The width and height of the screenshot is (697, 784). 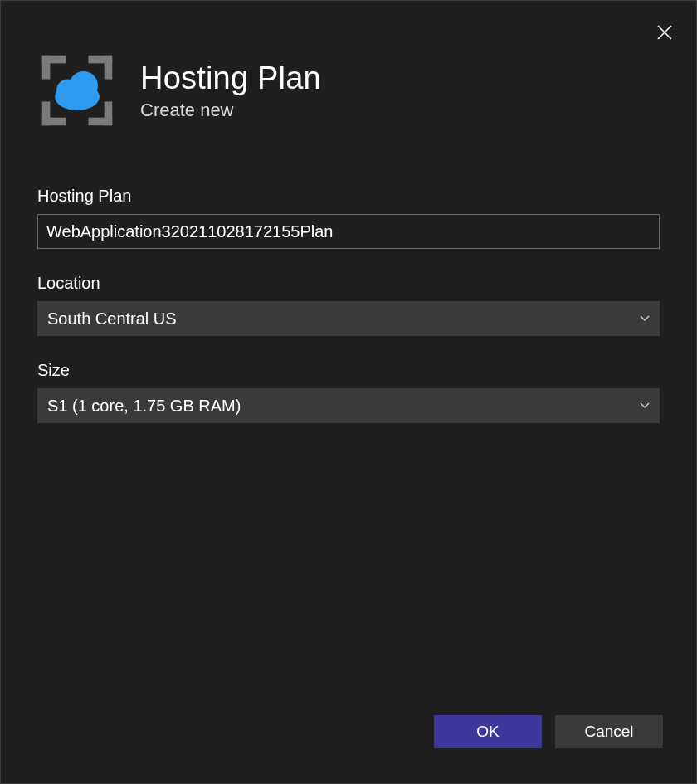 What do you see at coordinates (348, 305) in the screenshot?
I see `location-field: Location South Central US` at bounding box center [348, 305].